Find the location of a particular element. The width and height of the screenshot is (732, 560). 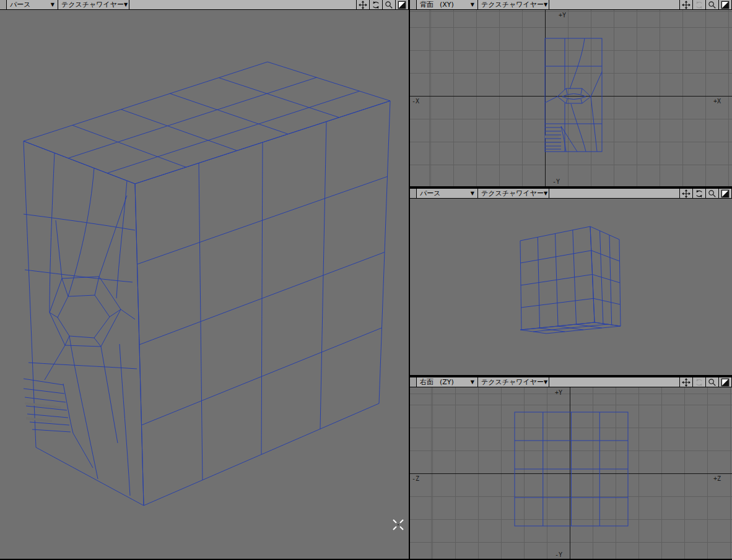

red-face-grid is located at coordinates (570, 328).